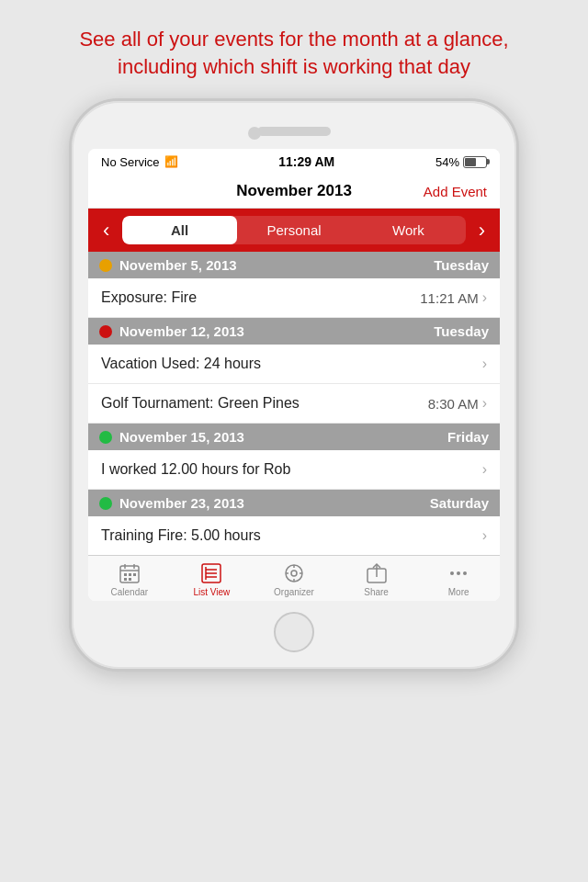 The width and height of the screenshot is (588, 882). Describe the element at coordinates (271, 503) in the screenshot. I see `date-label-nov23: November 23, 2013` at that location.